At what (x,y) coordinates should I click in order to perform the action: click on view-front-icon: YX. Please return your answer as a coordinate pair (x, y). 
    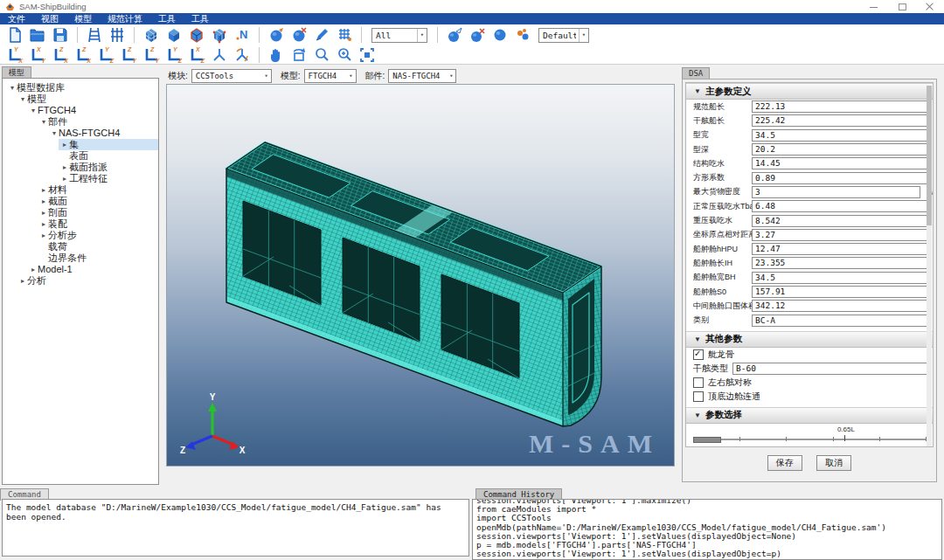
    Looking at the image, I should click on (15, 55).